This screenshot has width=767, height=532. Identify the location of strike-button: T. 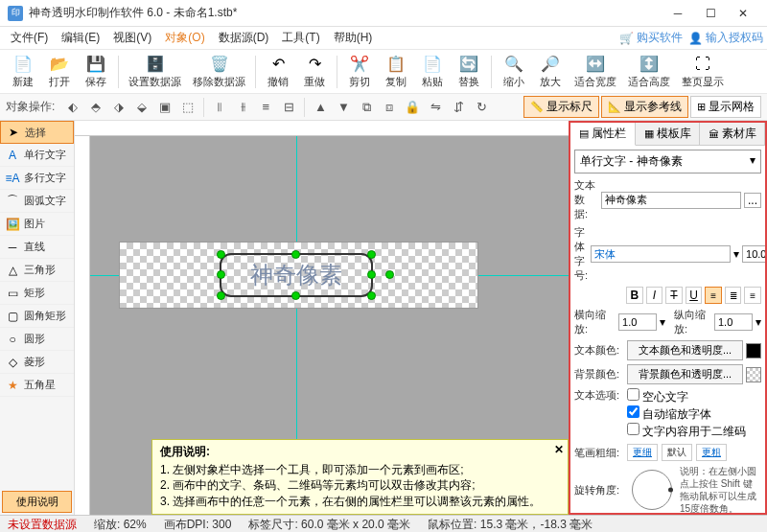
(674, 295).